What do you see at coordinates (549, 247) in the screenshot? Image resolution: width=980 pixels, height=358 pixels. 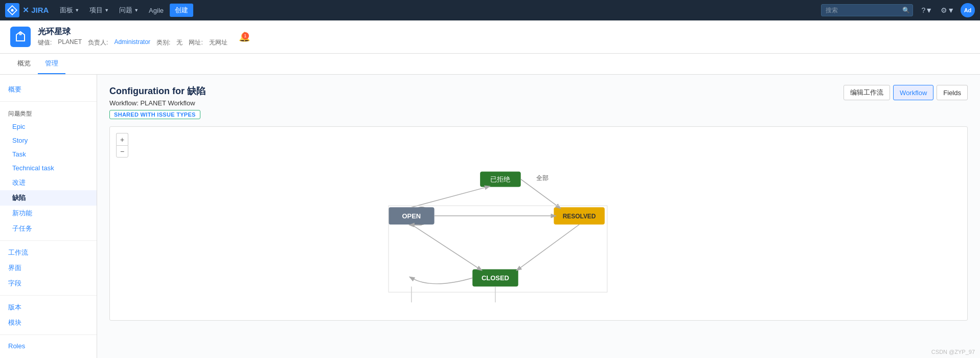 I see `resolved-to-closed-arrow` at bounding box center [549, 247].